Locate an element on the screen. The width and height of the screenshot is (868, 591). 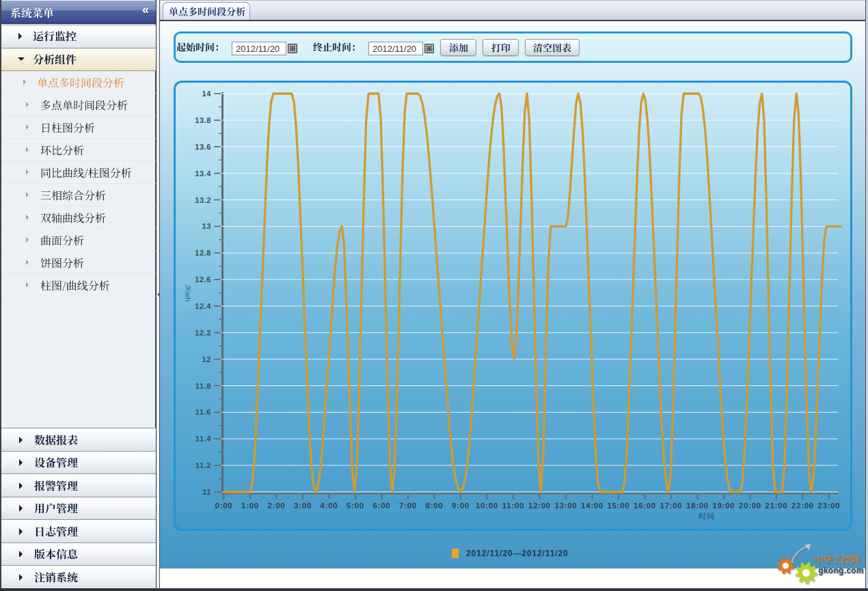
svg-text: 11.2 is located at coordinates (204, 465).